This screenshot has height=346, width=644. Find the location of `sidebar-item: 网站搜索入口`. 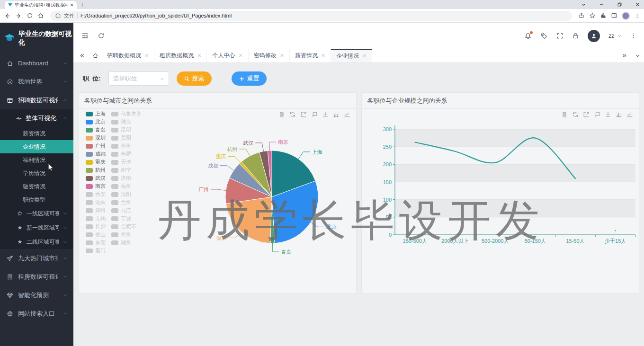

sidebar-item: 网站搜索入口 is located at coordinates (37, 313).